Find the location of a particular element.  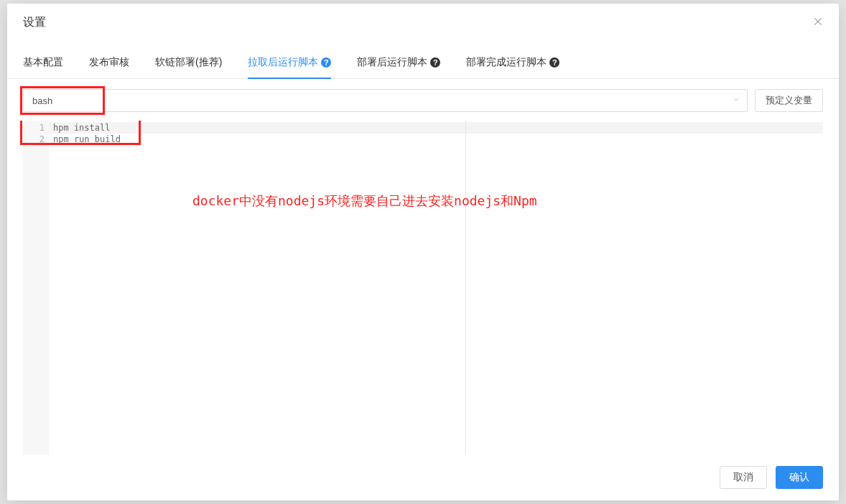

user-annotation-text: docker中没有nodejs环境需要自己进去安装nodejs和Npm is located at coordinates (365, 201).